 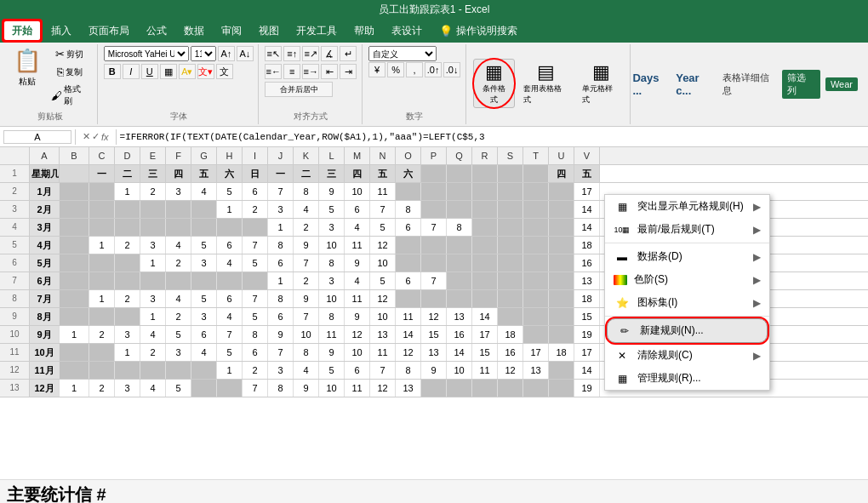 I want to click on cell-r9-c9: 7, so click(x=306, y=317).